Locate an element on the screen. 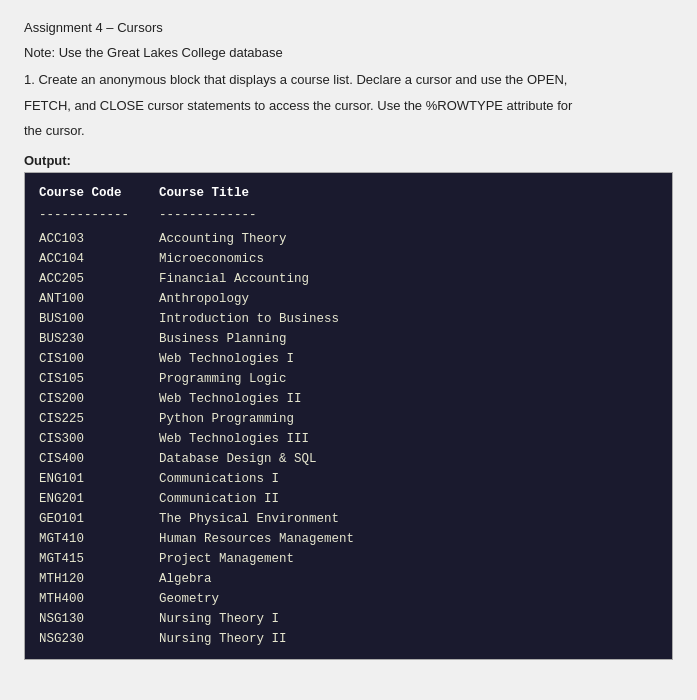  table-row: NSG130Nursing Theory I is located at coordinates (348, 619).